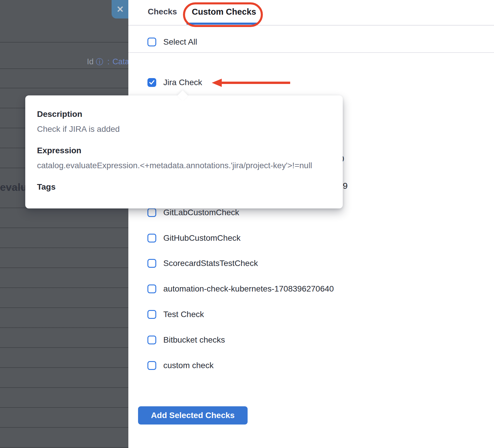 The width and height of the screenshot is (494, 448). Describe the element at coordinates (184, 238) in the screenshot. I see `check-item-github: GitHubCustomCheck` at that location.